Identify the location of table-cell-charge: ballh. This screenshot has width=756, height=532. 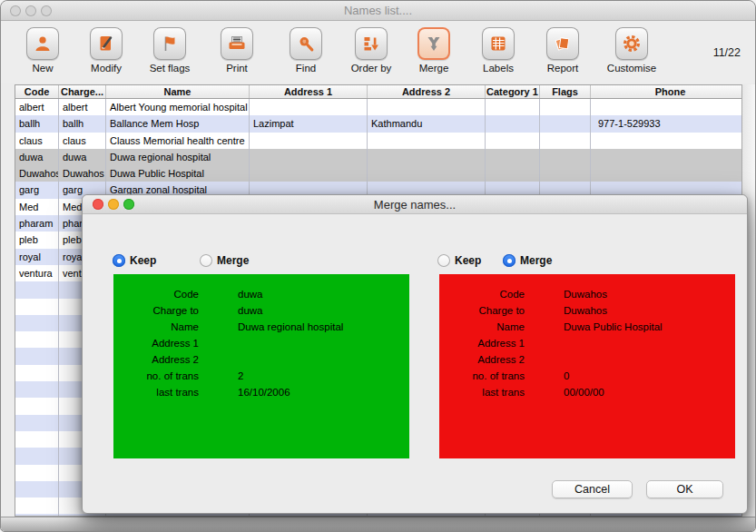
(83, 123).